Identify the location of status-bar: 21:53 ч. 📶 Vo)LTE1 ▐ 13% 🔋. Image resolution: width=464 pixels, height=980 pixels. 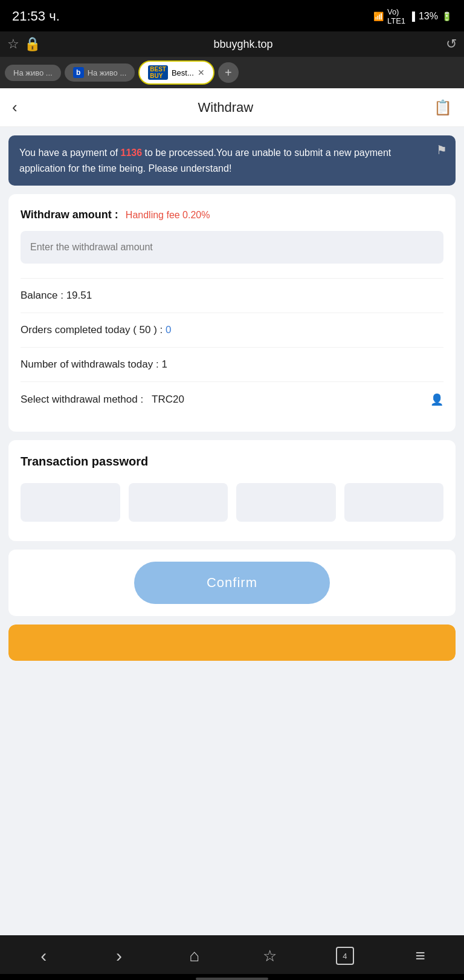
(232, 16).